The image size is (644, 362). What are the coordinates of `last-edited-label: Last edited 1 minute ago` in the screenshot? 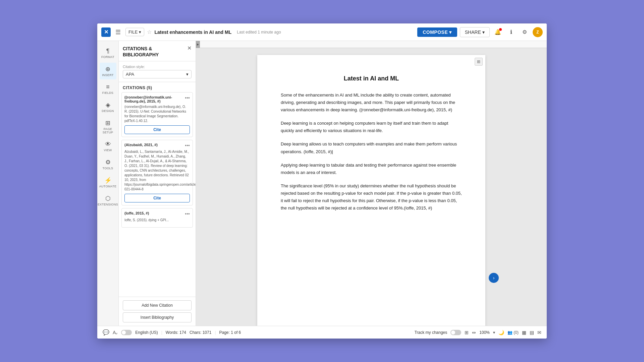 It's located at (259, 32).